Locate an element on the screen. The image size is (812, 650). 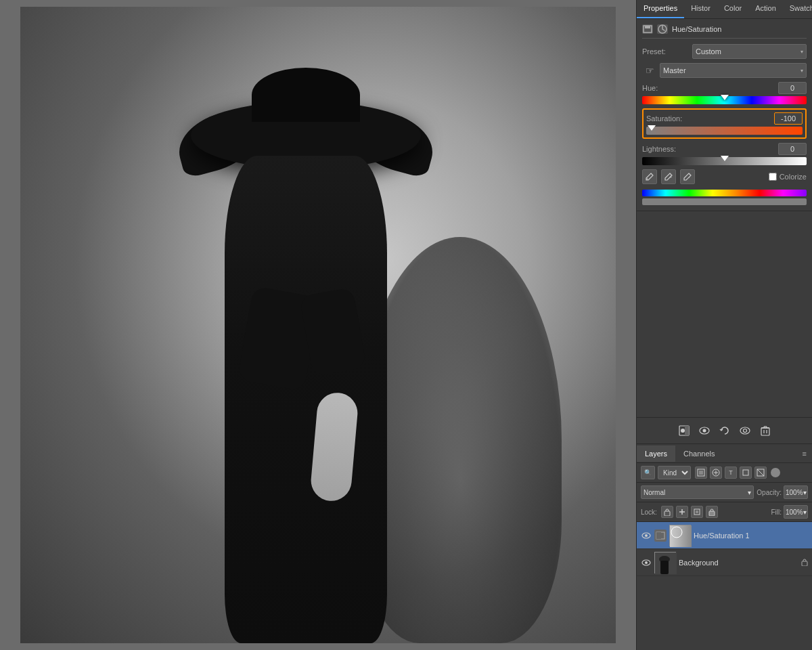
filter-shape-button is located at coordinates (746, 473).